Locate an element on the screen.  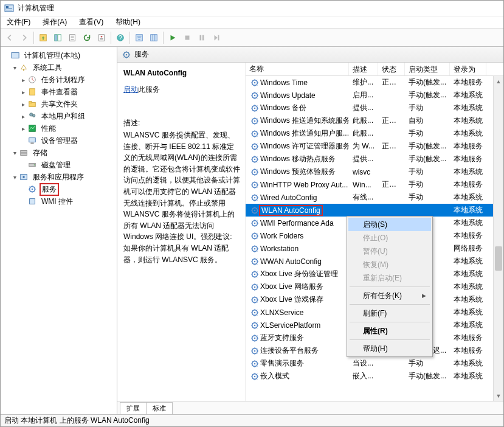
service-name: Xbox Live 游戏保存 is located at coordinates (292, 299).